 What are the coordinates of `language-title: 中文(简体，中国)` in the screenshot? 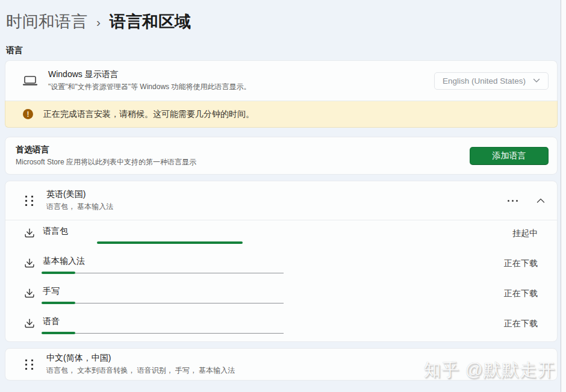 It's located at (141, 358).